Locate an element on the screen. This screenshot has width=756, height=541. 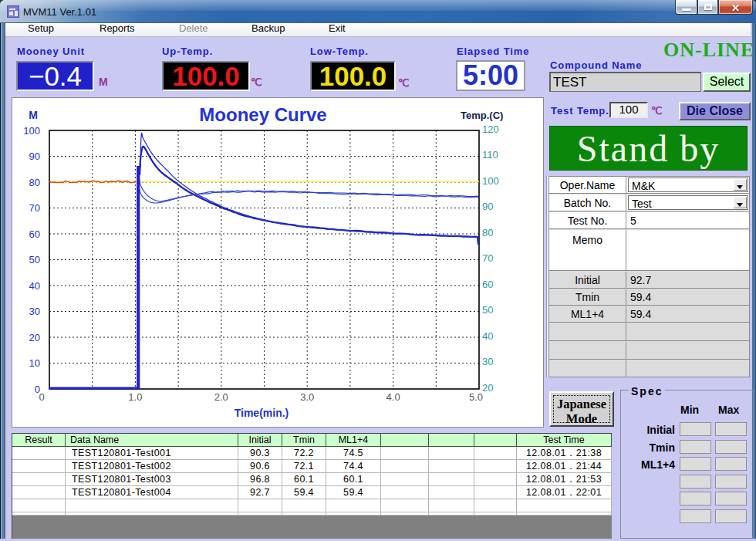
svg-text: 2.0 is located at coordinates (221, 397).